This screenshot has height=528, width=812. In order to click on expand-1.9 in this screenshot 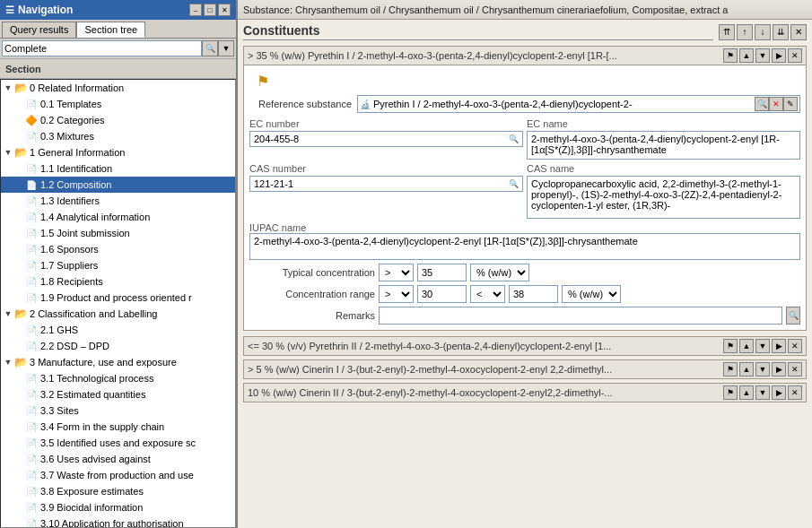, I will do `click(19, 298)`.